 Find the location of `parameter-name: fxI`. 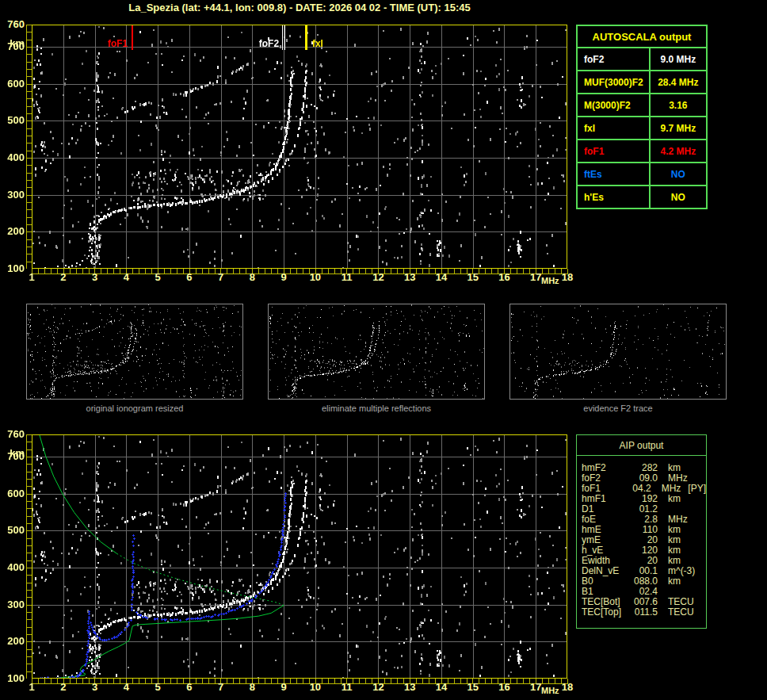

parameter-name: fxI is located at coordinates (613, 128).